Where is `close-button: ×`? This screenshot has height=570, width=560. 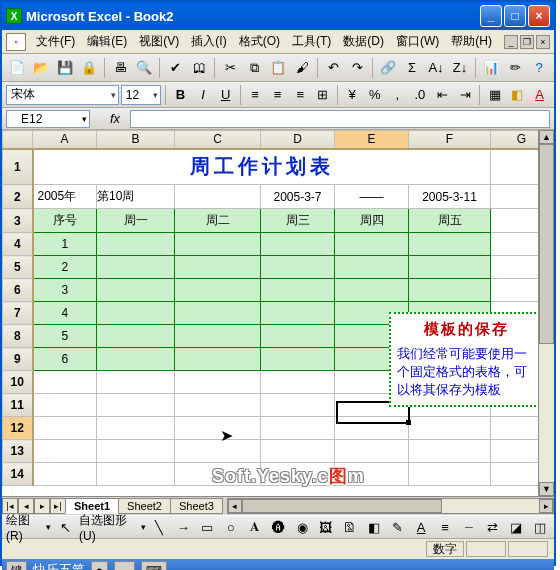
close-button: × is located at coordinates (539, 16).